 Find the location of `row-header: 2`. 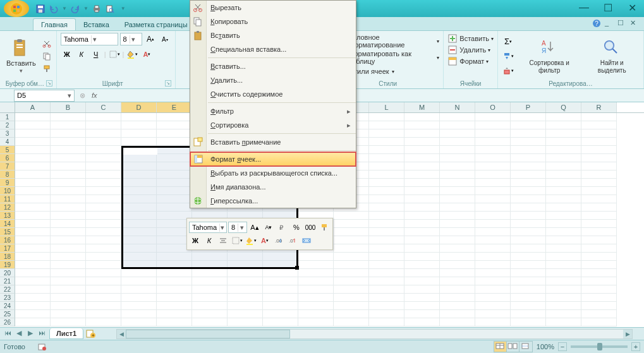

row-header: 2 is located at coordinates (8, 125).